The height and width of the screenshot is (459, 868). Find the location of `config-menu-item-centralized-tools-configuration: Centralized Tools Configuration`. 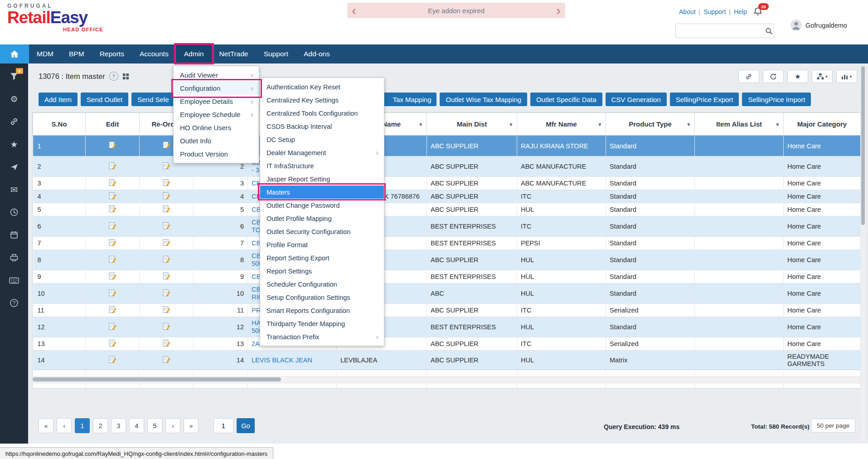

config-menu-item-centralized-tools-configuration: Centralized Tools Configuration is located at coordinates (322, 113).